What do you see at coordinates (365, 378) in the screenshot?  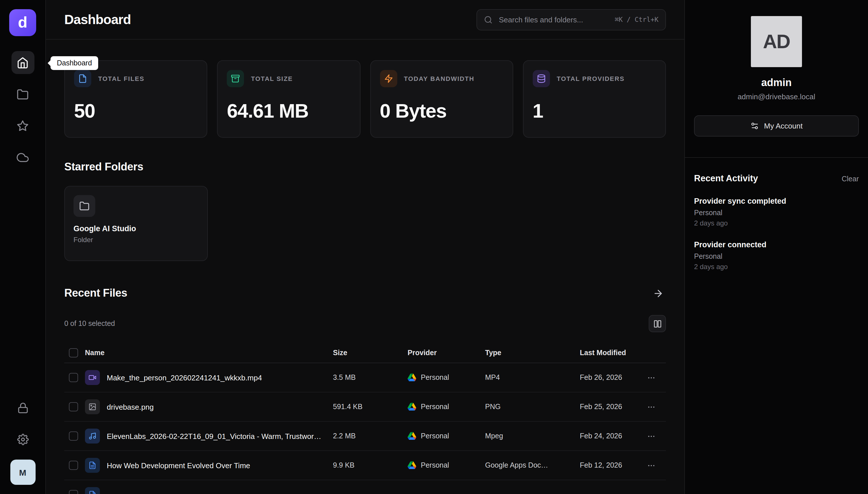 I see `table-row: Make_the_person_202602241241_wkkxb.mp4 3…` at bounding box center [365, 378].